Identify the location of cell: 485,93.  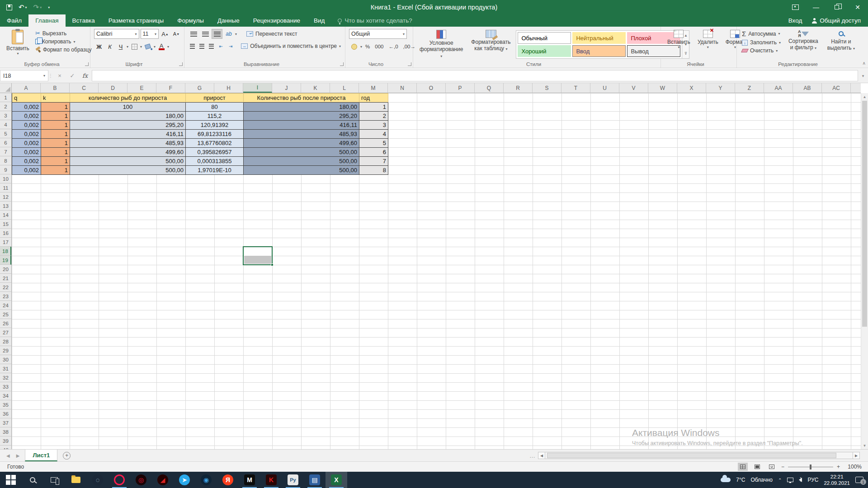
(128, 143).